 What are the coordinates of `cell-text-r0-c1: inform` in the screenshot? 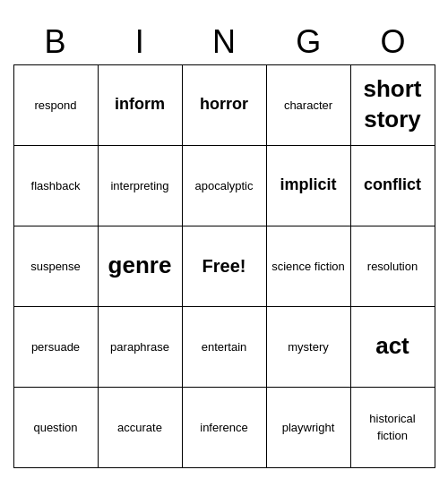 It's located at (140, 104).